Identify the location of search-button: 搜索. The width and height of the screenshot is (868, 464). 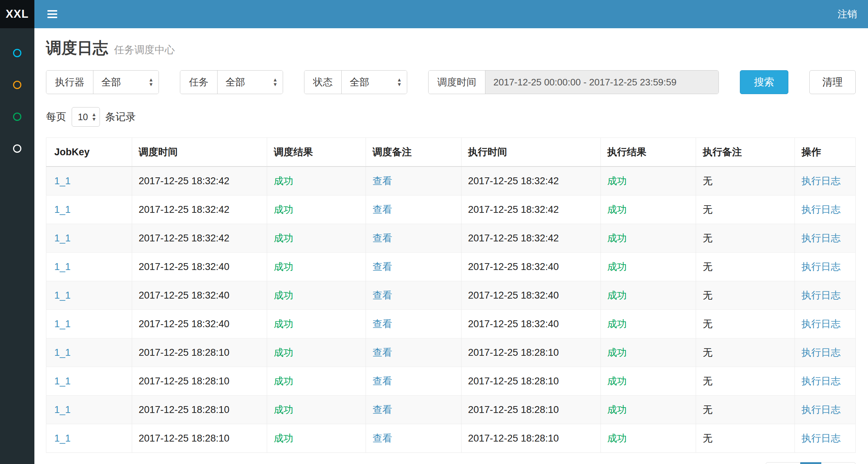
(764, 82).